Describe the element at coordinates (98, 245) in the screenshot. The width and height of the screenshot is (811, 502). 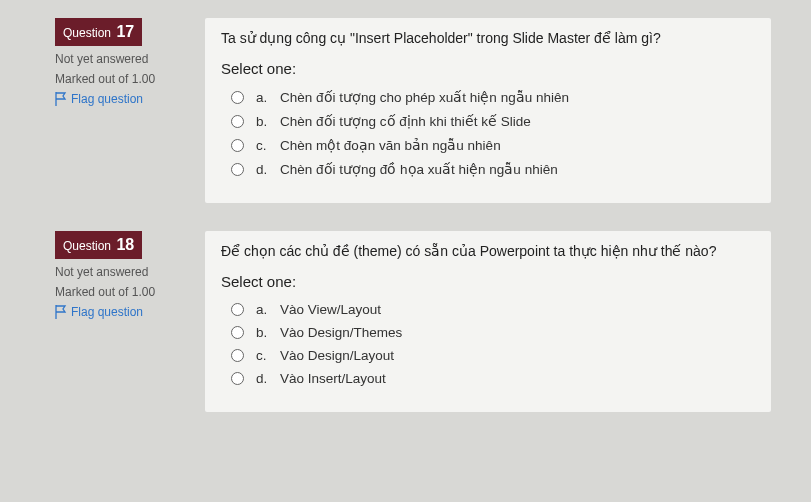
I see `question-badge: Question 18` at that location.